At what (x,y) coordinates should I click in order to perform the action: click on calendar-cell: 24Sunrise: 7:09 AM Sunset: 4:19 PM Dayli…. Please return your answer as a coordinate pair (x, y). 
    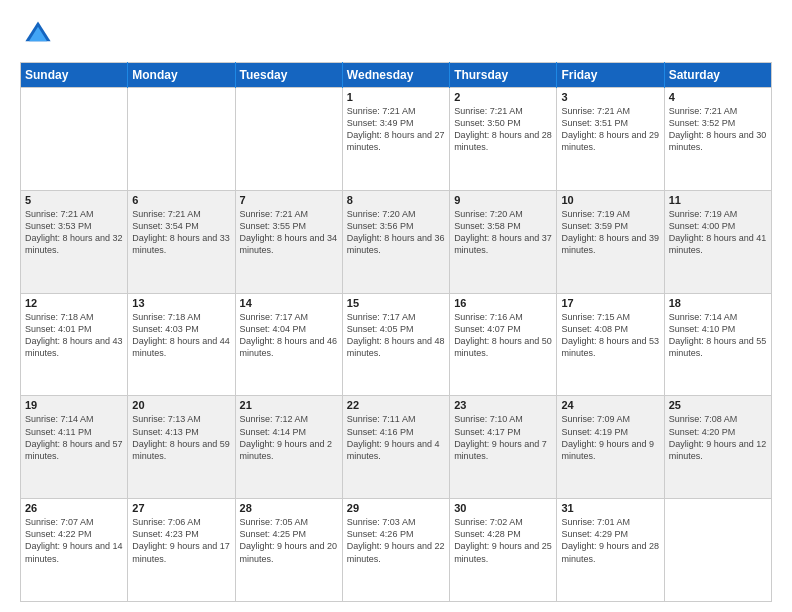
    Looking at the image, I should click on (610, 448).